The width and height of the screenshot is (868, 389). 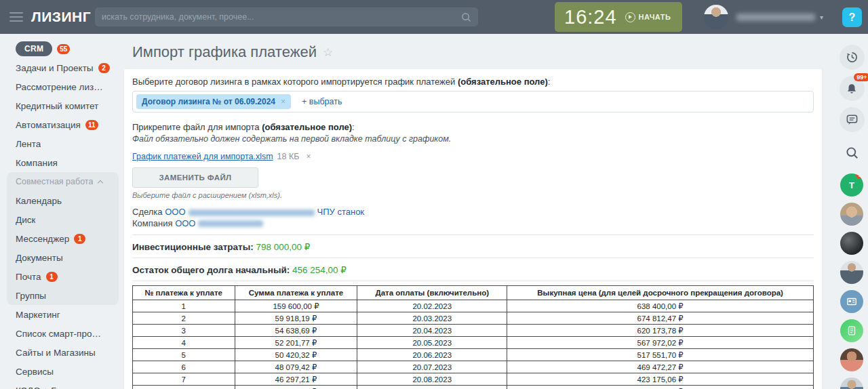 I want to click on sidebar-item: Задачи и Проекты2, so click(x=62, y=68).